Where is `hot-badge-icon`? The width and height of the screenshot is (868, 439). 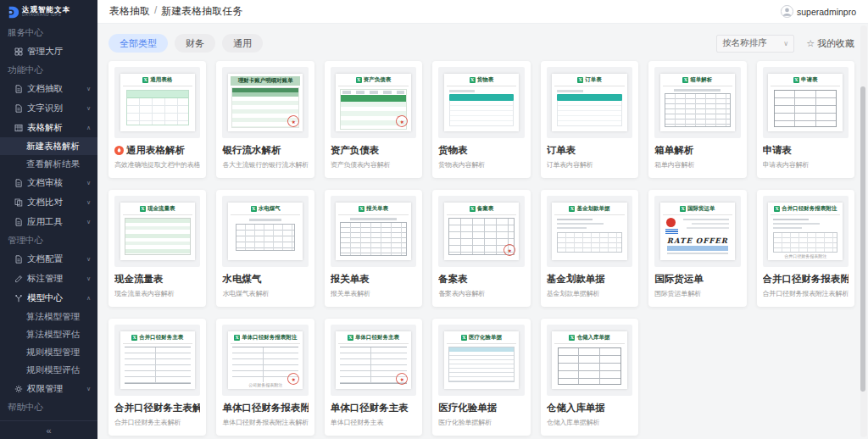 hot-badge-icon is located at coordinates (119, 151).